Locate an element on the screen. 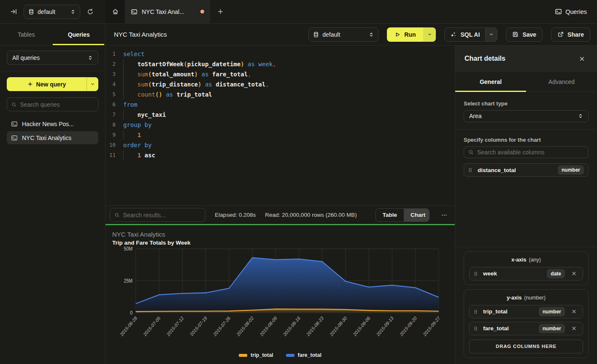 This screenshot has width=597, height=364. line-number: 2 is located at coordinates (113, 64).